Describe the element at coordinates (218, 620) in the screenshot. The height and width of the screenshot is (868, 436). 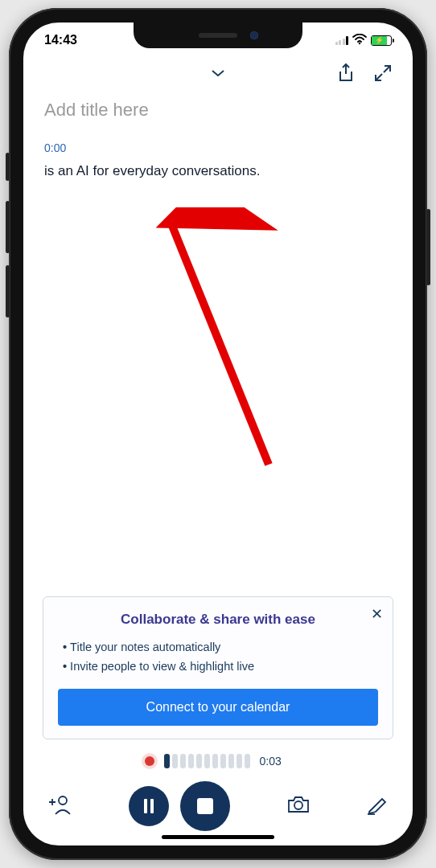
I see `banner-heading: Collaborate & share with ease` at that location.